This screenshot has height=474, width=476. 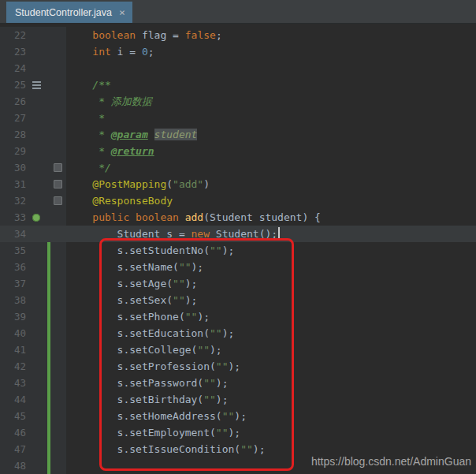 What do you see at coordinates (13, 465) in the screenshot?
I see `line-number: 48` at bounding box center [13, 465].